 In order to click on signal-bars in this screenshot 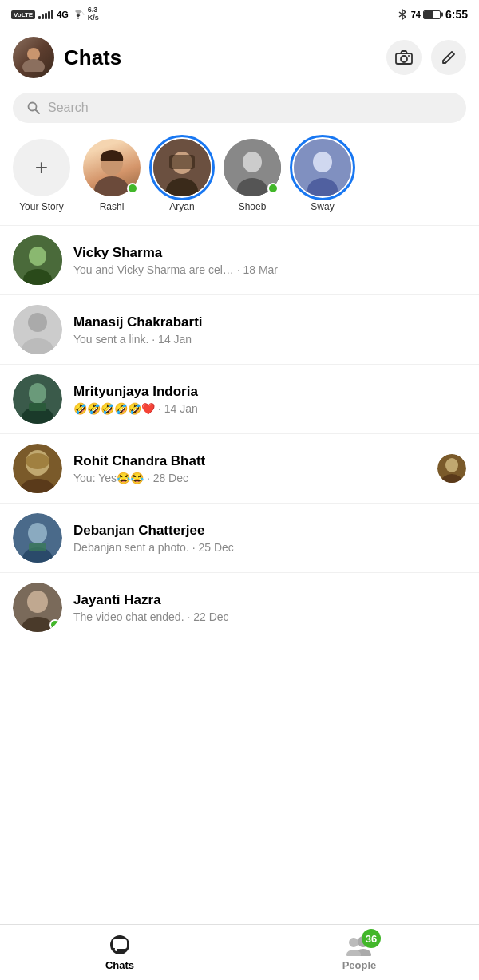, I will do `click(46, 14)`.